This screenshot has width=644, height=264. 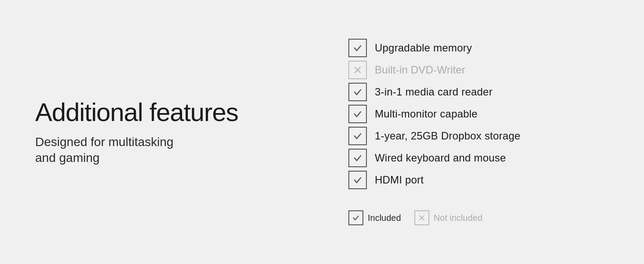 I want to click on feature-icon-dvd-writer, so click(x=358, y=70).